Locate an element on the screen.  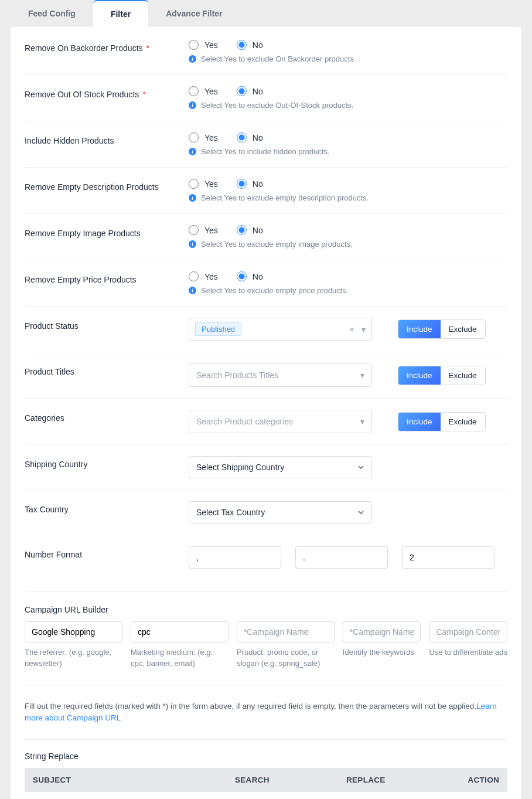
utm-grid: The referrer: (e.g. google, newsletter) … is located at coordinates (266, 645).